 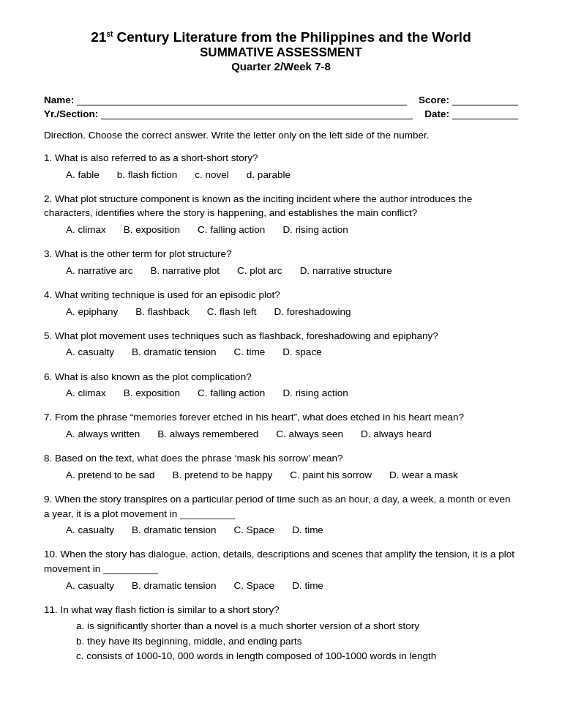 What do you see at coordinates (281, 303) in the screenshot?
I see `question-block: 4. What writing technique is used for an…` at bounding box center [281, 303].